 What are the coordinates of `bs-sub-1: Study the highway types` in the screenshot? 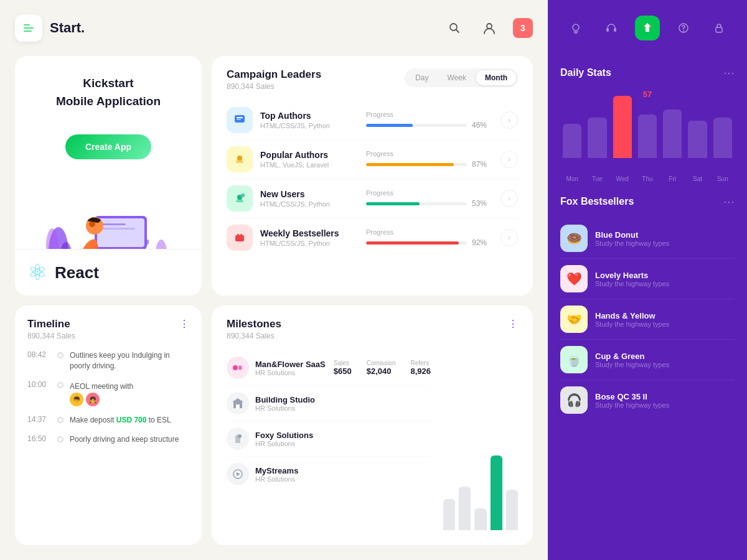 It's located at (665, 284).